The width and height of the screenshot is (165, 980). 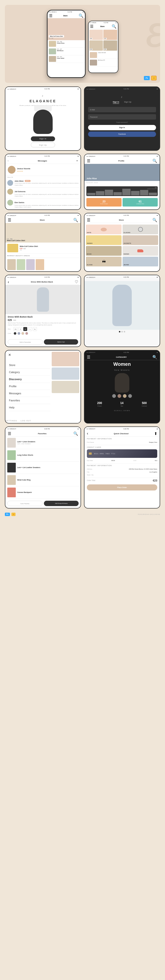 I want to click on phone-nav-title: Store, so click(x=65, y=16).